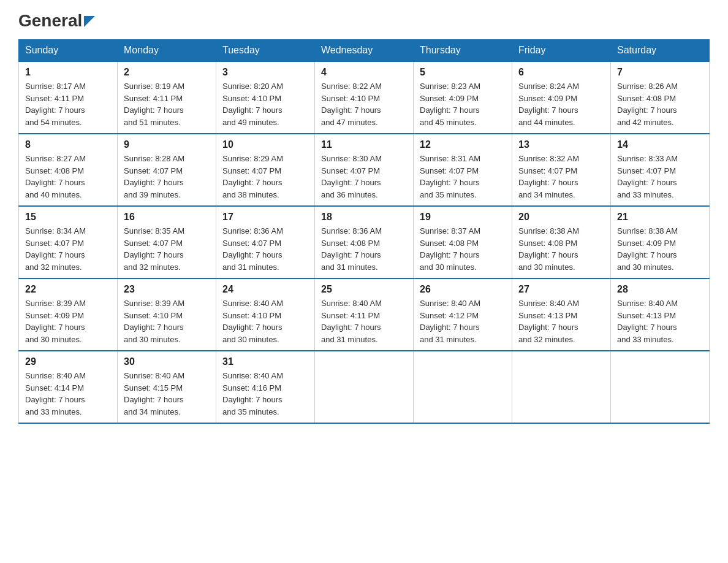 This screenshot has width=728, height=563. I want to click on calendar-week-row: 1Sunrise: 8:17 AMSunset: 4:11 PMDaylight…, so click(364, 98).